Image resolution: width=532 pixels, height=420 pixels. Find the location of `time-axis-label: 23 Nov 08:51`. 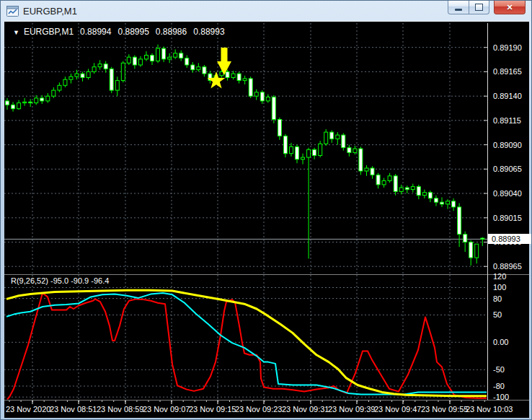

time-axis-label: 23 Nov 08:51 is located at coordinates (74, 409).